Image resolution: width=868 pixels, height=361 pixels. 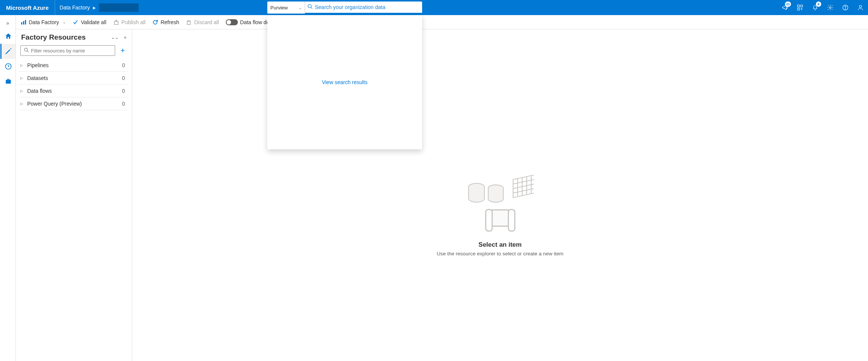 What do you see at coordinates (94, 22) in the screenshot?
I see `command-validate-all-label: Validate all` at bounding box center [94, 22].